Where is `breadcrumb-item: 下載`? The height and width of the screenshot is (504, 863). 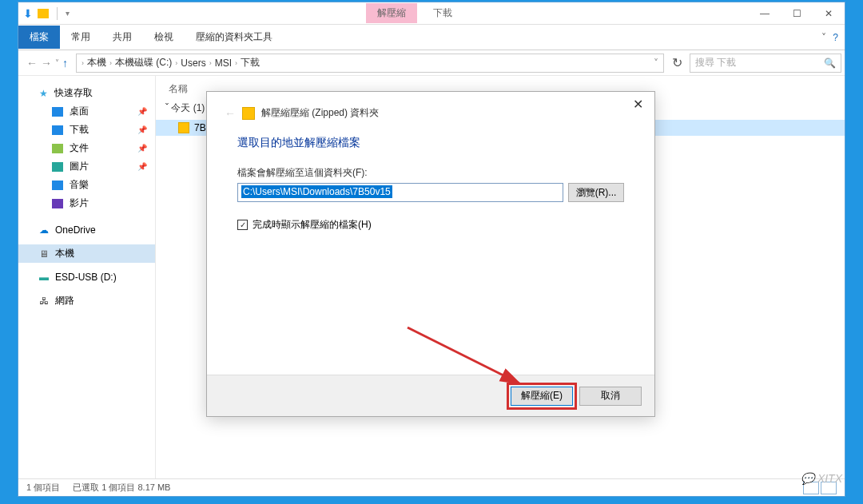 breadcrumb-item: 下載 is located at coordinates (250, 62).